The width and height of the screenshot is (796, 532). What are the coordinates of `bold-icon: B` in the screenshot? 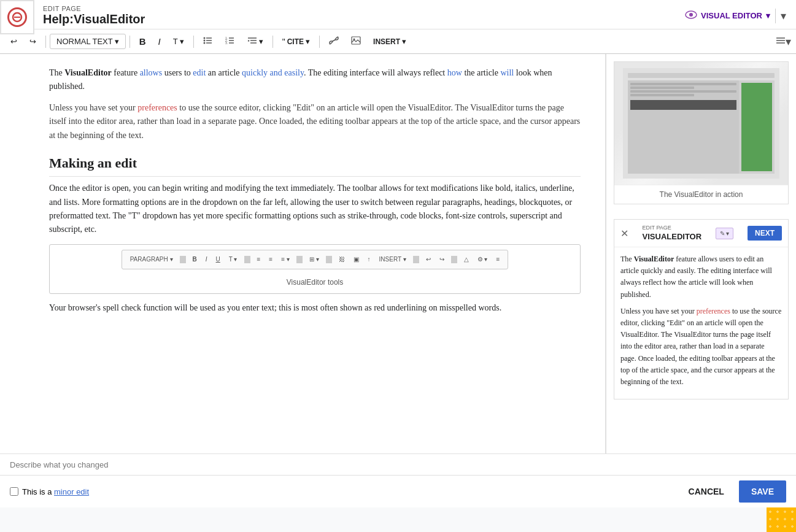 It's located at (142, 42).